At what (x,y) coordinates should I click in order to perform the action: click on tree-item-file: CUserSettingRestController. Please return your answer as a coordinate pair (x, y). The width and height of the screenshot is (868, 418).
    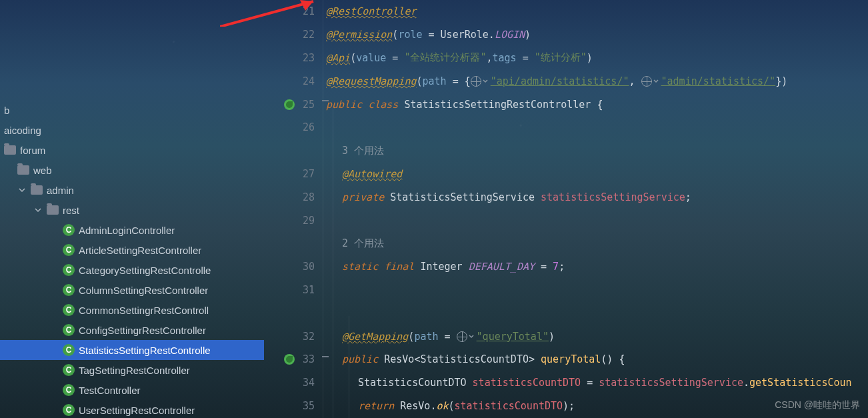
    Looking at the image, I should click on (132, 409).